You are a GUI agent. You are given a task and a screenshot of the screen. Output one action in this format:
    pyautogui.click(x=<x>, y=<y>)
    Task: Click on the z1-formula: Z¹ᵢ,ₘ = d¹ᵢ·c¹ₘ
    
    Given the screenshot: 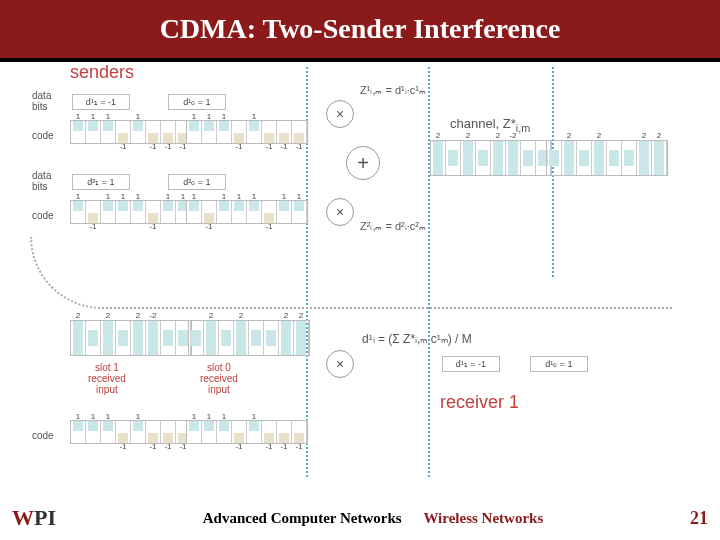 What is the action you would take?
    pyautogui.click(x=393, y=90)
    